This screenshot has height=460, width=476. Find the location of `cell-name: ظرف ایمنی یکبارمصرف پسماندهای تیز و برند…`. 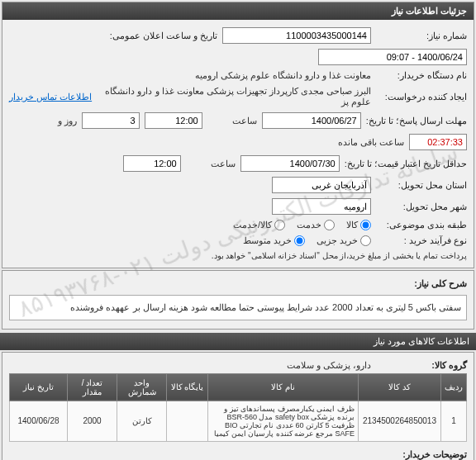

cell-name: ظرف ایمنی یکبارمصرف پسماندهای تیز و برند… is located at coordinates (283, 421).